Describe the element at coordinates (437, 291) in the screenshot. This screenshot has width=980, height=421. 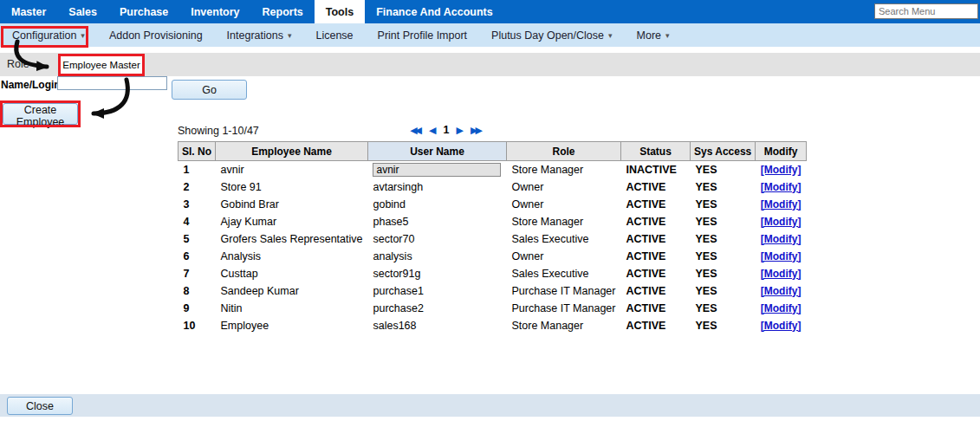
I see `cell-user-name: purchase1` at that location.